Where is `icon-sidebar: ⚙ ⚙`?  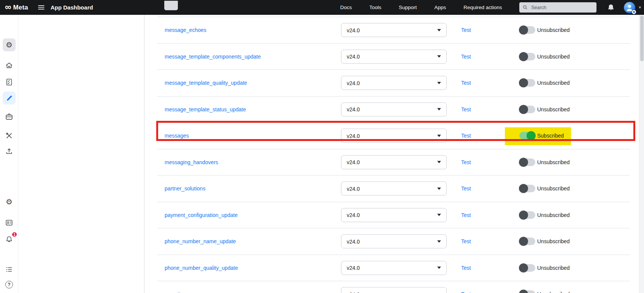
icon-sidebar: ⚙ ⚙ is located at coordinates (9, 154).